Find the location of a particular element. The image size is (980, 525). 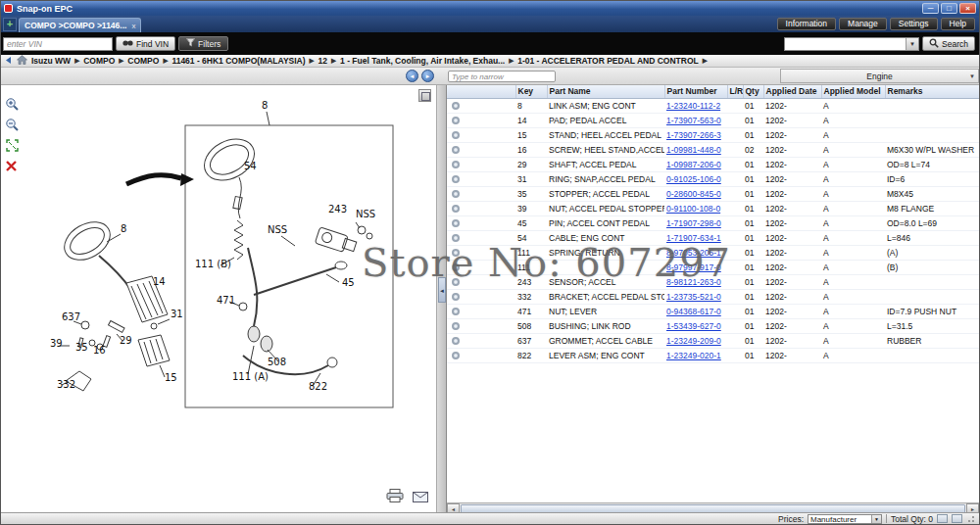

column-header-applied-date: Applied Date is located at coordinates (792, 92).